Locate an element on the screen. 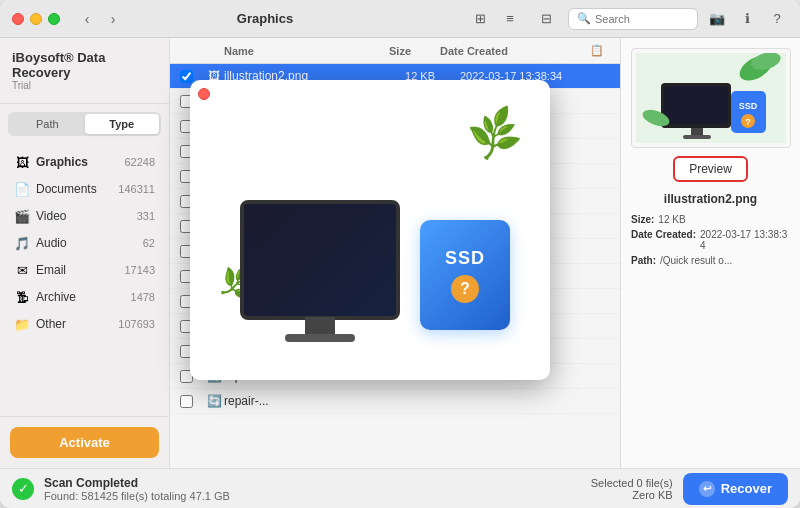 The height and width of the screenshot is (508, 800). documents-icon: 📄 is located at coordinates (22, 189).